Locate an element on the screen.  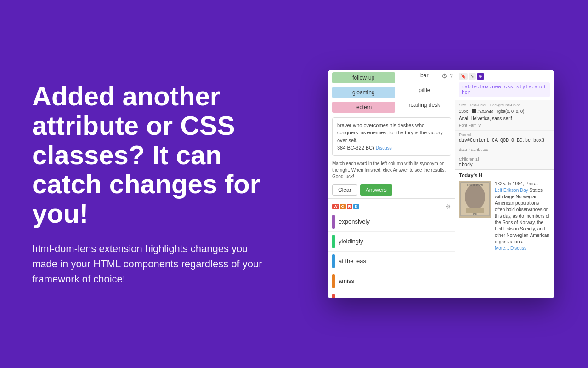
color-bar-green is located at coordinates (334, 242).